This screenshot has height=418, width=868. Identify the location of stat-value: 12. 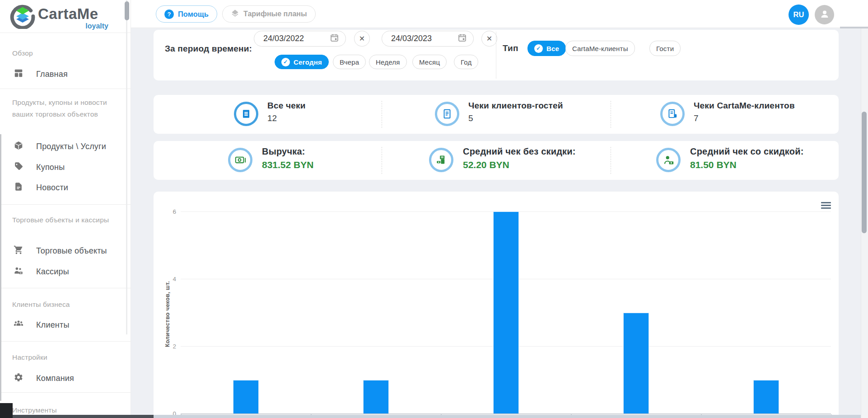
(286, 118).